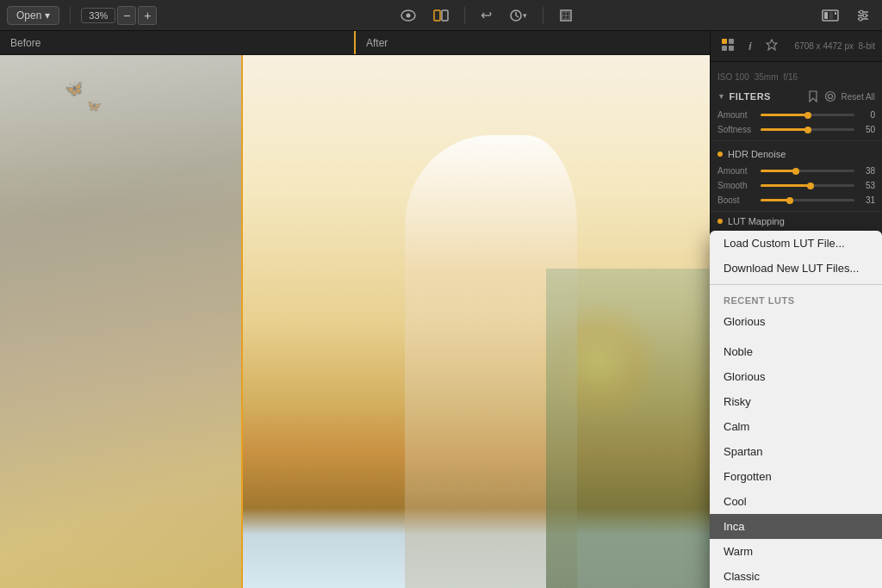 This screenshot has width=882, height=588. What do you see at coordinates (866, 129) in the screenshot?
I see `softness-value: 50` at bounding box center [866, 129].